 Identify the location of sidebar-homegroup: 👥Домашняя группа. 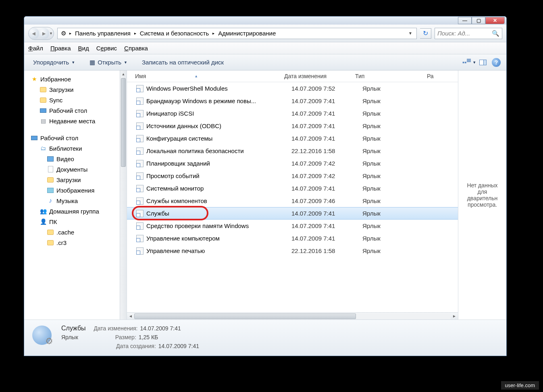
(79, 211).